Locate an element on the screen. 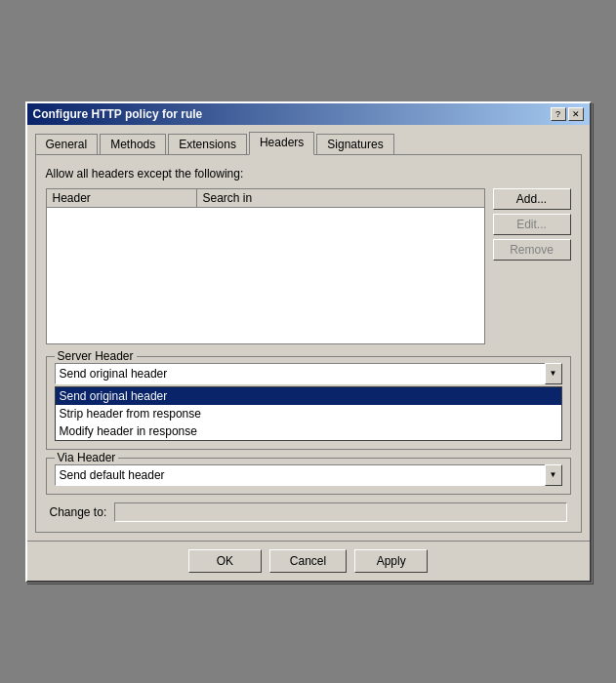  tab-general: General is located at coordinates (66, 144).